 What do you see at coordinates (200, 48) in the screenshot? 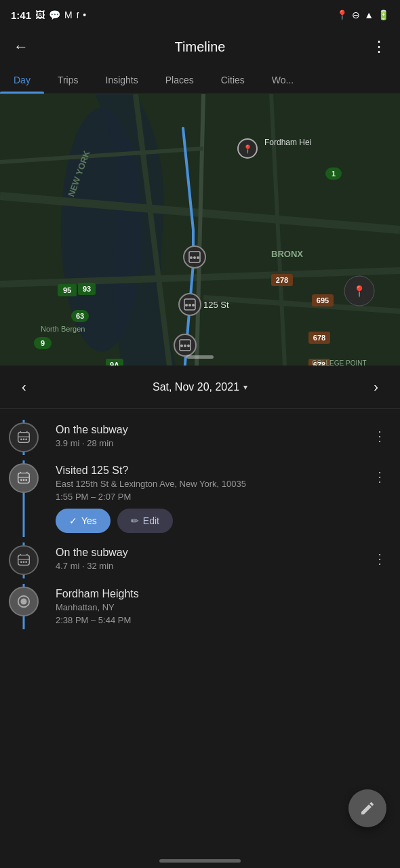
I see `header: ← Timeline ⋮` at bounding box center [200, 48].